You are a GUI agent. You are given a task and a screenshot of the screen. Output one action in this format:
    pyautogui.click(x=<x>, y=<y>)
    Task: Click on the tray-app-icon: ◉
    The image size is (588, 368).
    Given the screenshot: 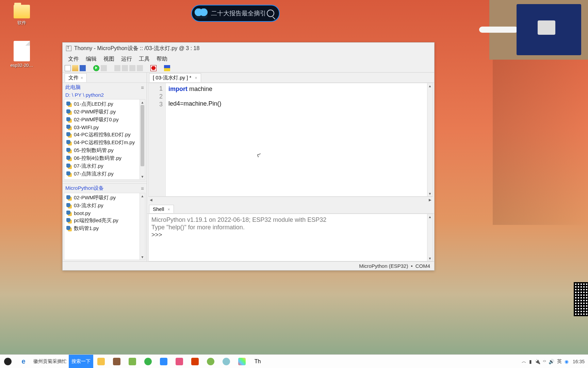 What is the action you would take?
    pyautogui.click(x=567, y=362)
    